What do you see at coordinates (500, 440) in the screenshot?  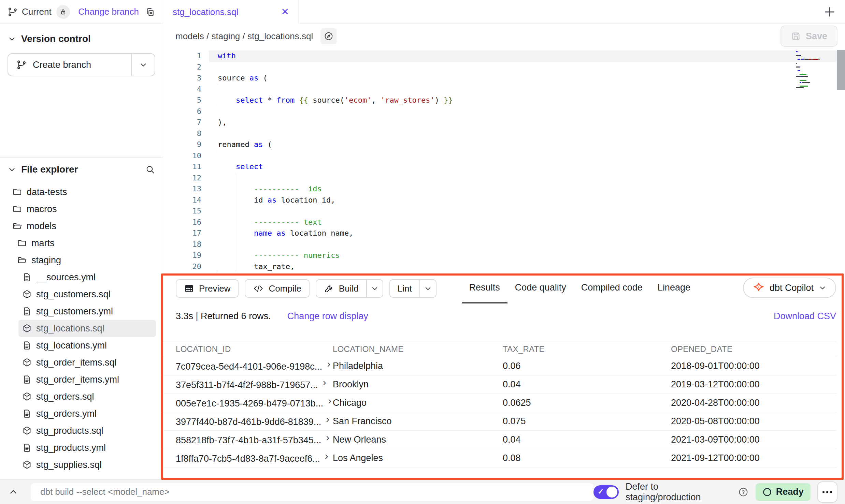 I see `table-row: 858218fb-73f7-4b1b-a31f-57b345...›New Or…` at bounding box center [500, 440].